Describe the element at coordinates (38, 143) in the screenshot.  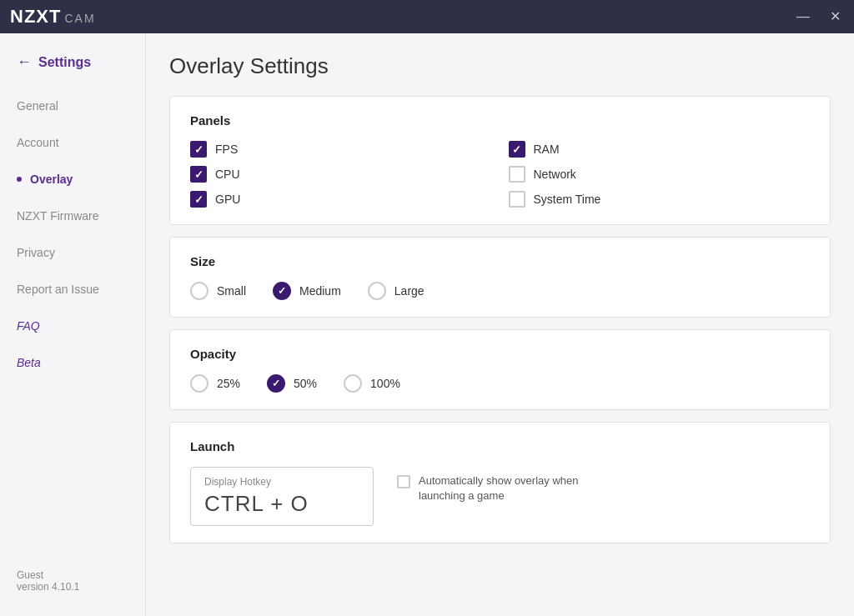
I see `sidebar-account-label: Account` at that location.